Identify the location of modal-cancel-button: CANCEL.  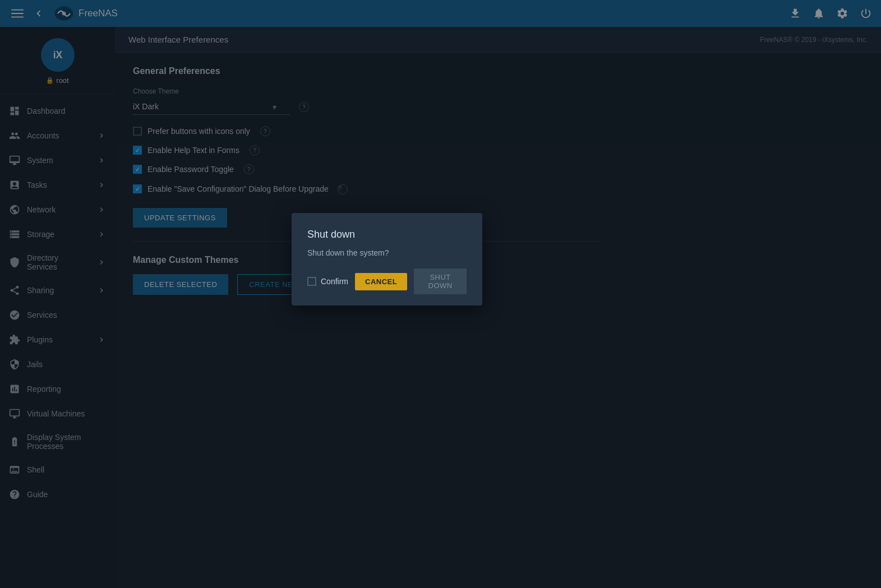
(381, 281).